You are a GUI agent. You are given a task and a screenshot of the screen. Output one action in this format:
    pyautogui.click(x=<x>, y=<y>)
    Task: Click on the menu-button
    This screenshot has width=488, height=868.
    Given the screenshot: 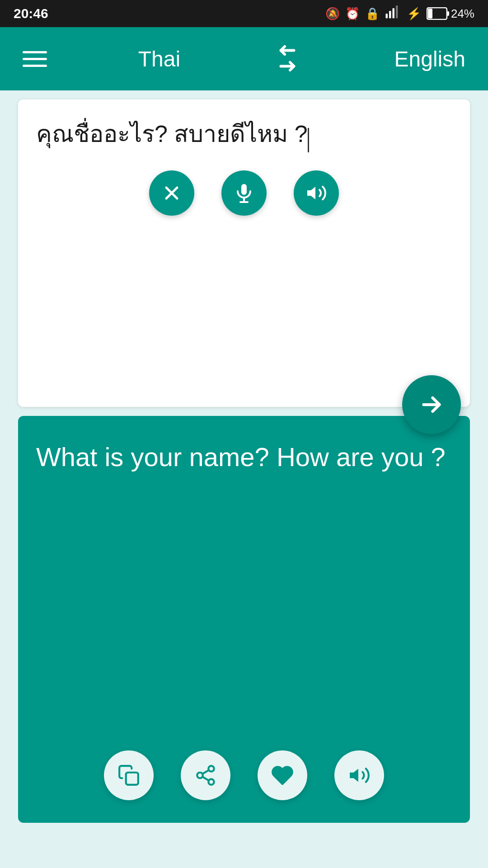 What is the action you would take?
    pyautogui.click(x=35, y=59)
    